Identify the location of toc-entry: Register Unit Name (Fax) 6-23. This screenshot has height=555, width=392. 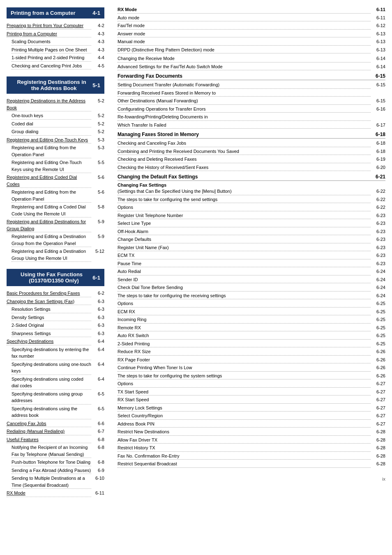
(251, 248).